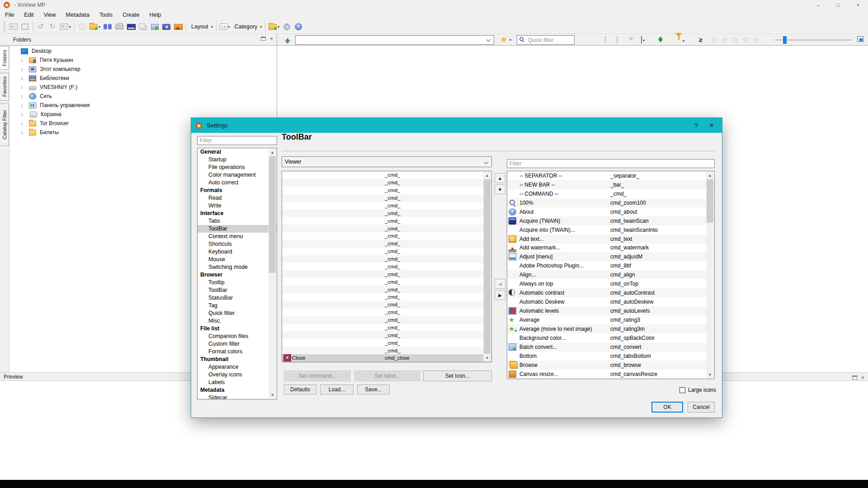  Describe the element at coordinates (237, 213) in the screenshot. I see `settings-nav-item: Interface` at that location.